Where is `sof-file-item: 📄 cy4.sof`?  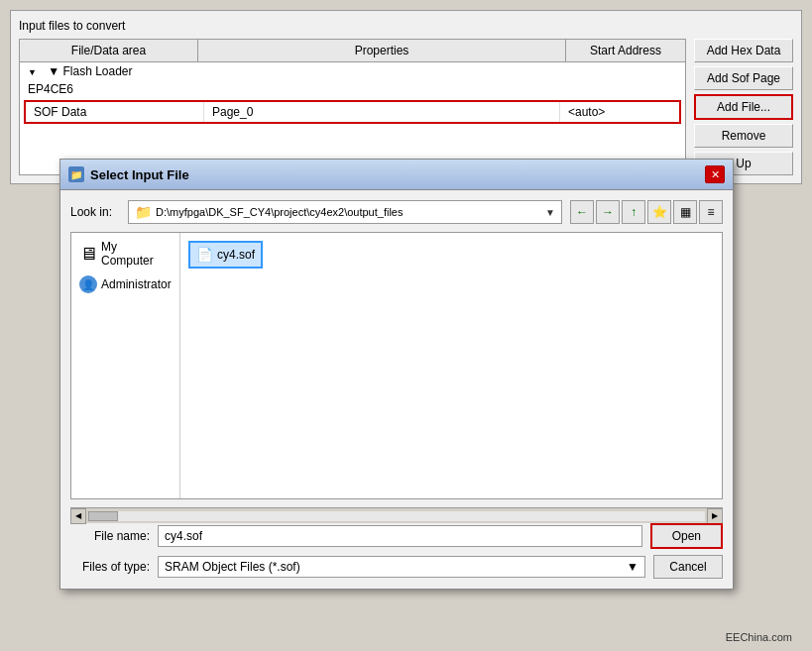
sof-file-item: 📄 cy4.sof is located at coordinates (226, 255).